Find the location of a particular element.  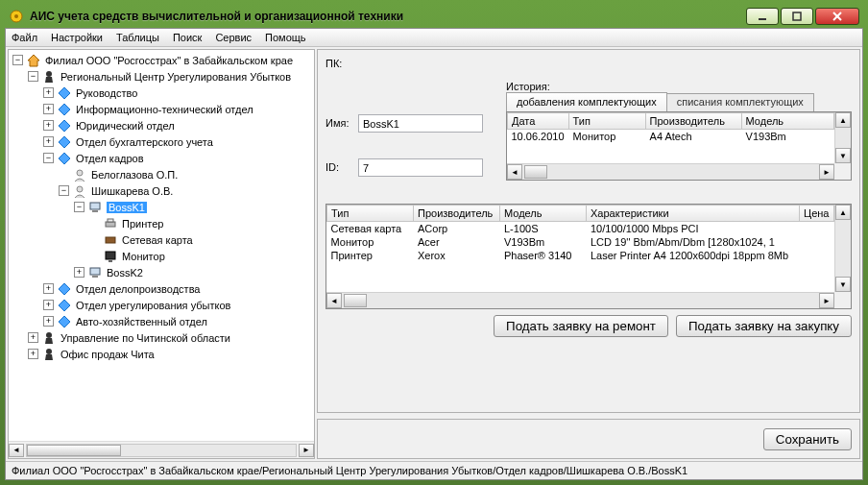

menu-service: Сервис is located at coordinates (233, 37).